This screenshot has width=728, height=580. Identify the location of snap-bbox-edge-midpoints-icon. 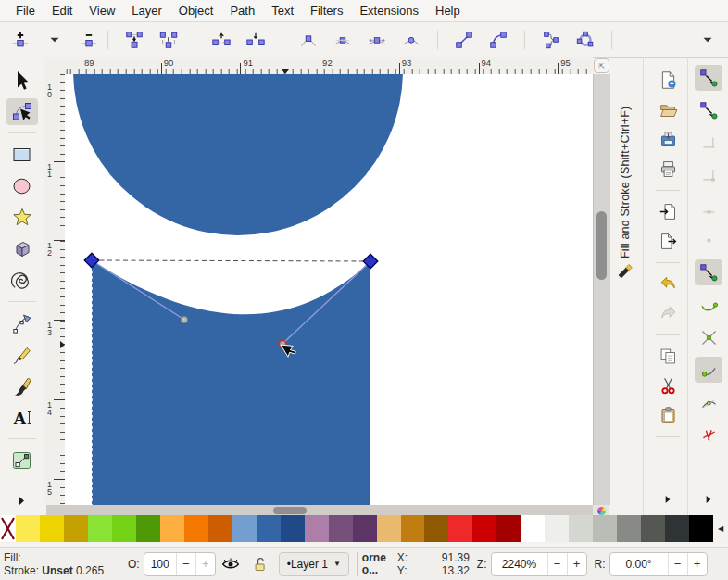
(709, 208).